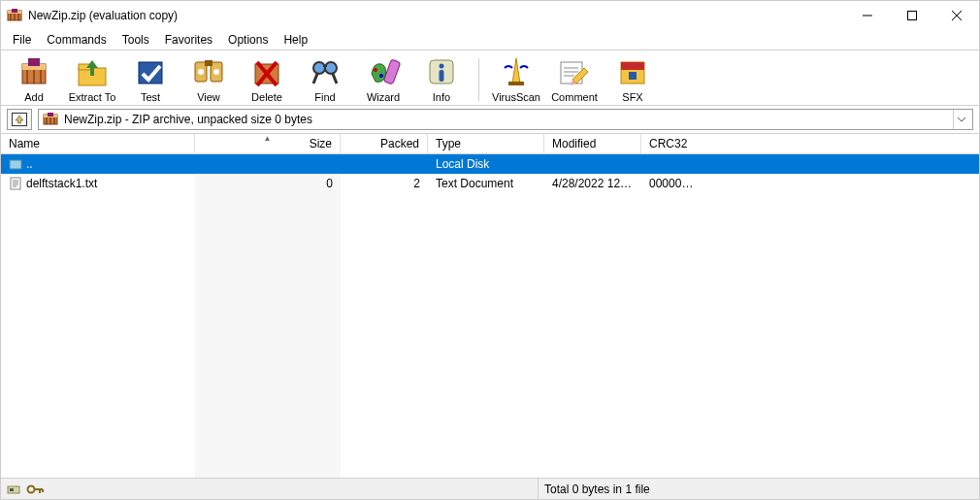 The image size is (980, 500). What do you see at coordinates (574, 97) in the screenshot?
I see `comment-label: Comment` at bounding box center [574, 97].